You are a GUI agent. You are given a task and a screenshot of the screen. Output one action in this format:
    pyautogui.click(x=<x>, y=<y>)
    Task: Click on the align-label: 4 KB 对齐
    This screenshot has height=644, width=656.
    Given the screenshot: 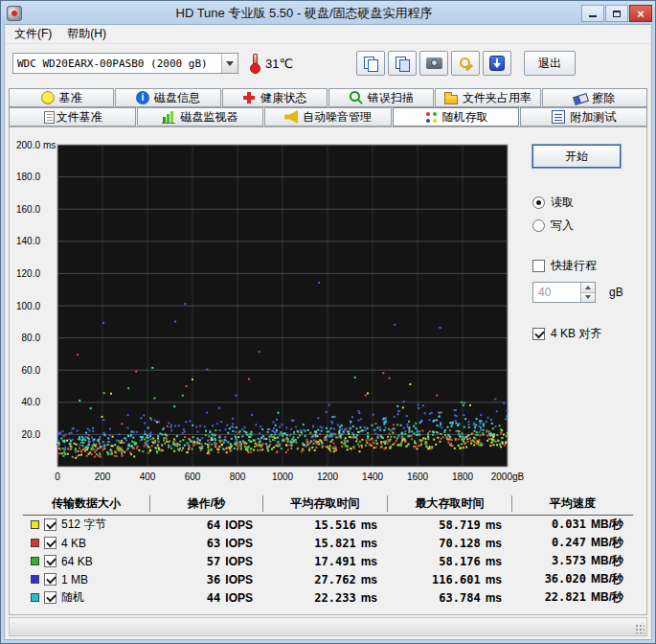 What is the action you would take?
    pyautogui.click(x=577, y=334)
    